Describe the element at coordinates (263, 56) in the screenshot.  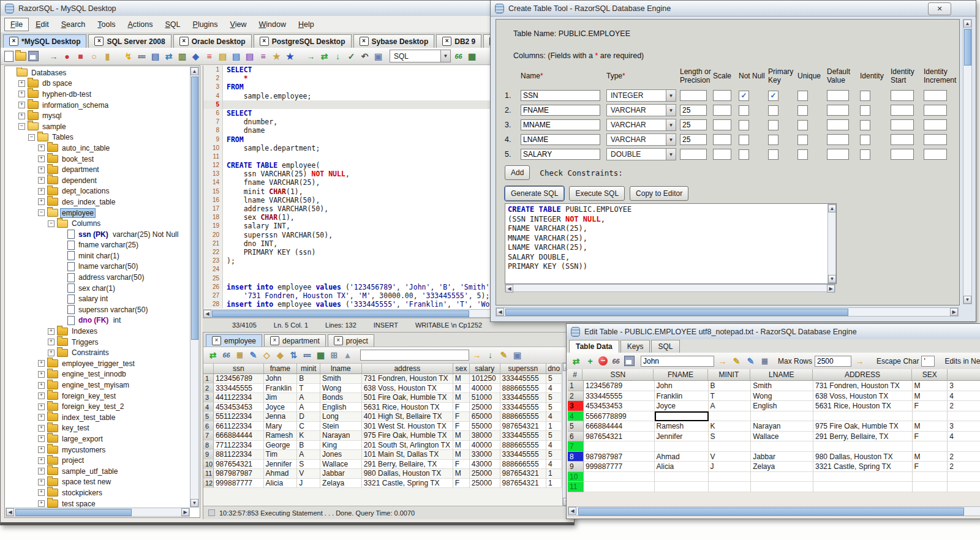
I see `list-purple-icon: ≡` at that location.